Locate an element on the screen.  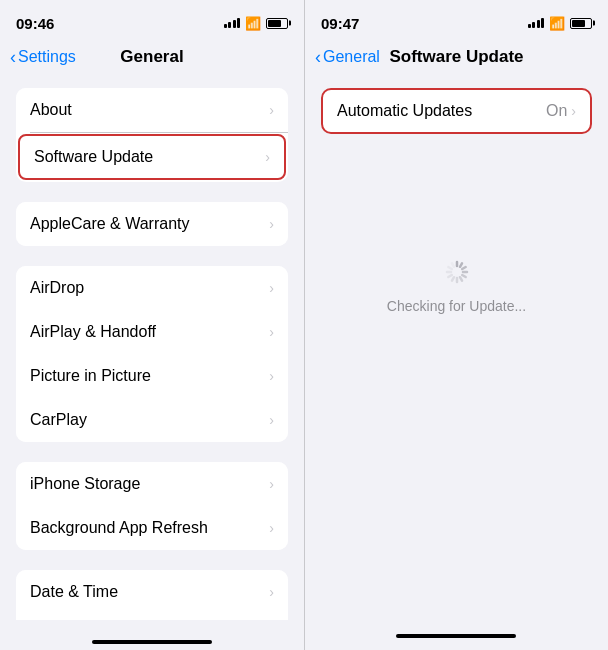
automatic-updates-value-group: On › is located at coordinates (561, 111).